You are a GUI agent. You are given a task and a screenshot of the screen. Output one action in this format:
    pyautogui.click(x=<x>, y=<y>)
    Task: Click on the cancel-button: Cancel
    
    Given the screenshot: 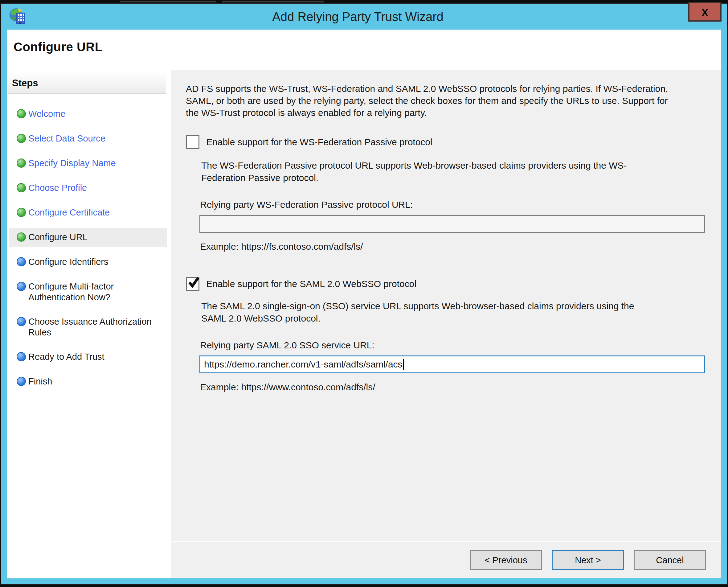 What is the action you would take?
    pyautogui.click(x=670, y=560)
    